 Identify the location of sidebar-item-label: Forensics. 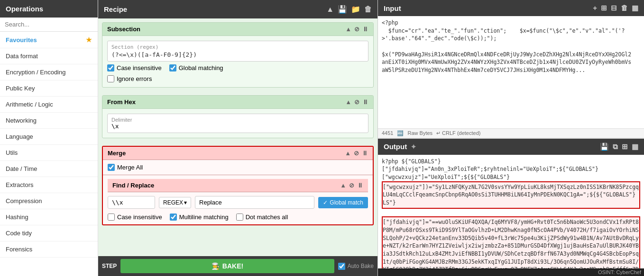
(19, 249).